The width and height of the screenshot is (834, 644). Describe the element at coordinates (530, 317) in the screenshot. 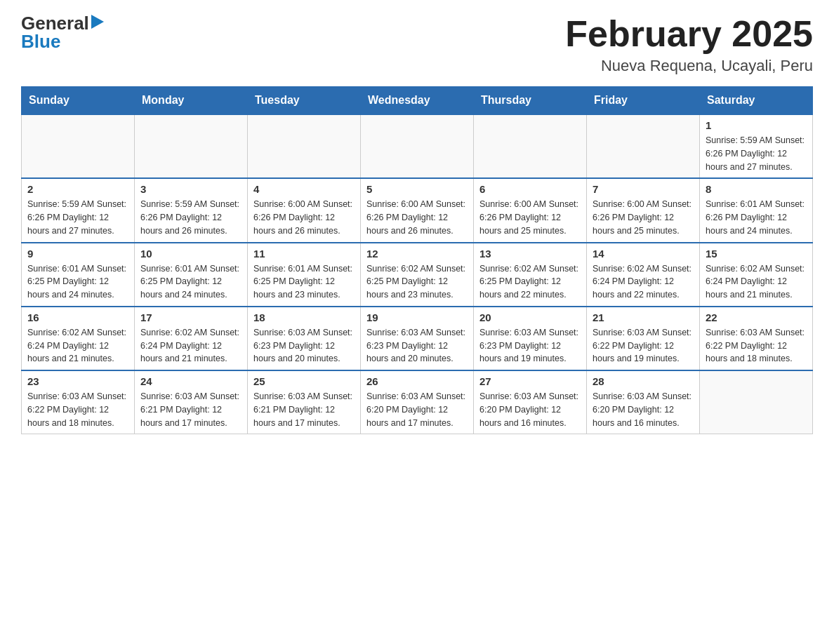

I see `day-number: 20` at that location.